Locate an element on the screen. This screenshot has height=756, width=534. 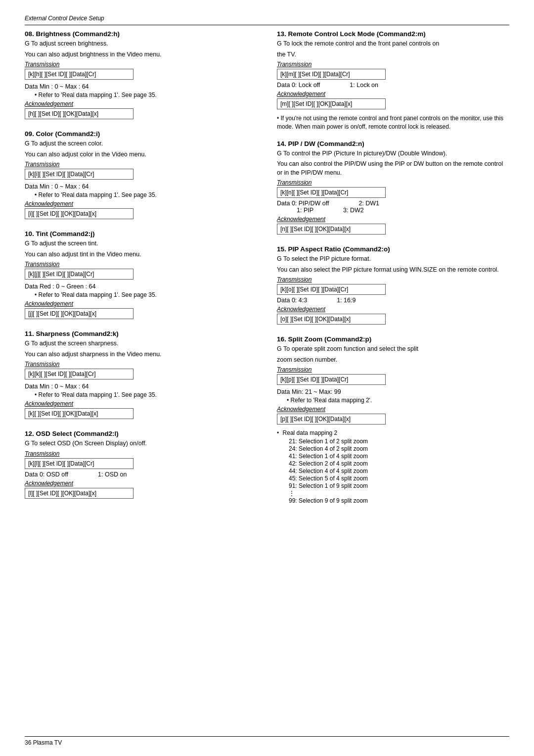
section-12-ack-code: [l][ ][Set ID][ ][OK][Data][x] is located at coordinates (79, 493).